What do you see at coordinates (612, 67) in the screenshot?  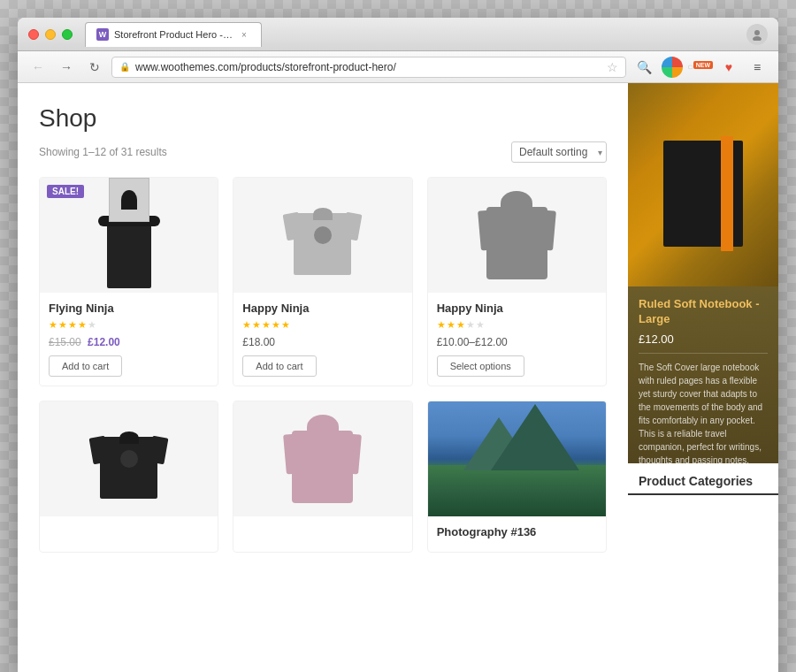 I see `bookmark-icon: ☆` at bounding box center [612, 67].